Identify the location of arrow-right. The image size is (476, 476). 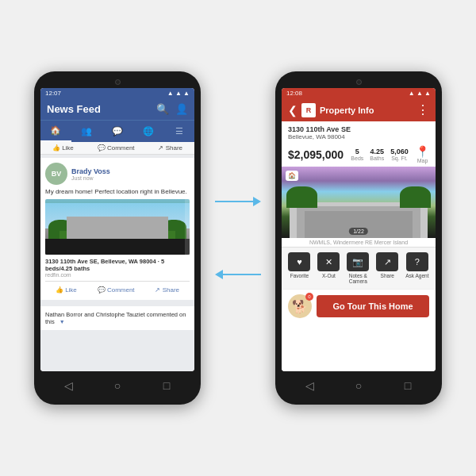
(238, 202).